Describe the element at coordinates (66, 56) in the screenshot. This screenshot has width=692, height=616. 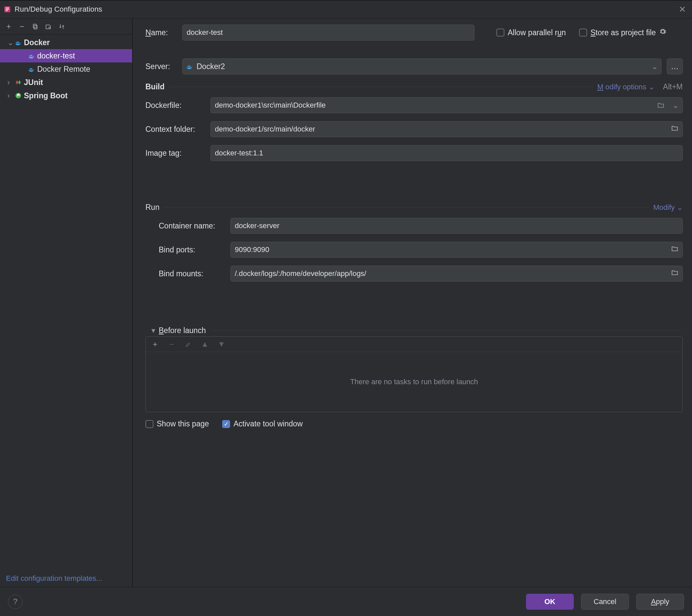
I see `tree-item-docker-test: docker-test` at that location.